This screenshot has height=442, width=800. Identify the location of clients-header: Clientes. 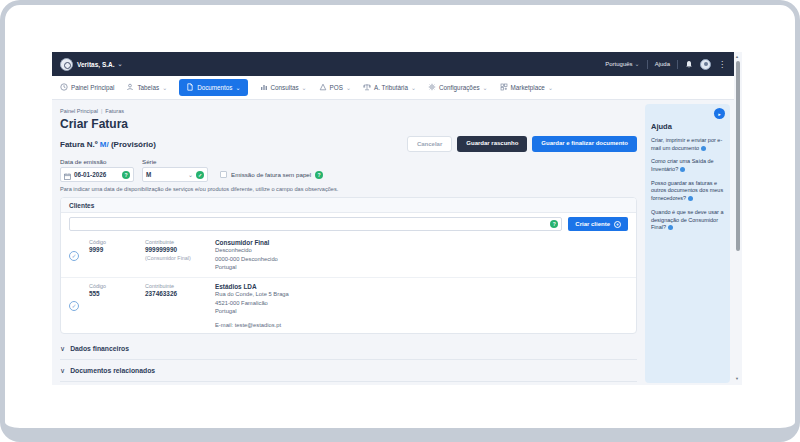
(348, 206).